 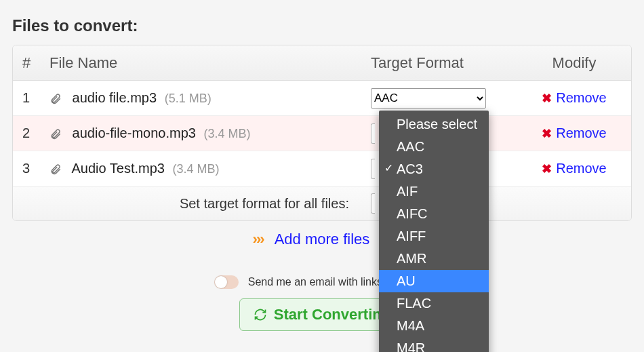 I want to click on set-all-label: Set target format for all files:, so click(x=197, y=203).